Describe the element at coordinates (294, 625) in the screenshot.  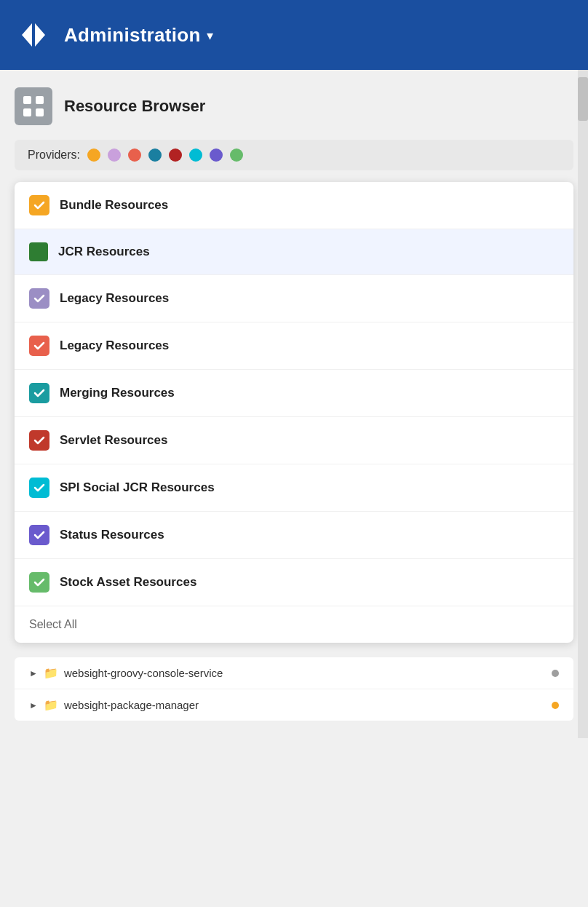
I see `select-all-item: Select All` at that location.